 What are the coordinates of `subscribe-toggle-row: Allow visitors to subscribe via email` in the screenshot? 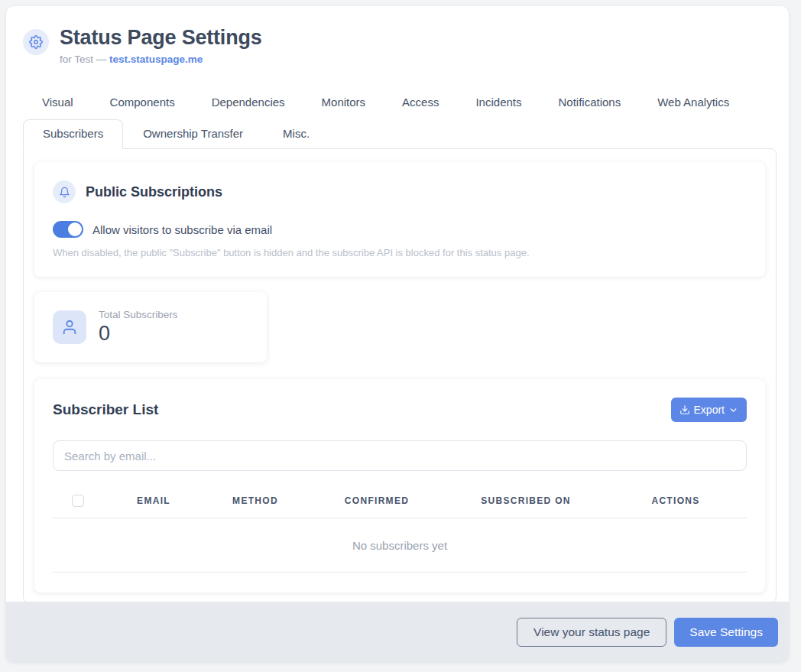 It's located at (400, 229).